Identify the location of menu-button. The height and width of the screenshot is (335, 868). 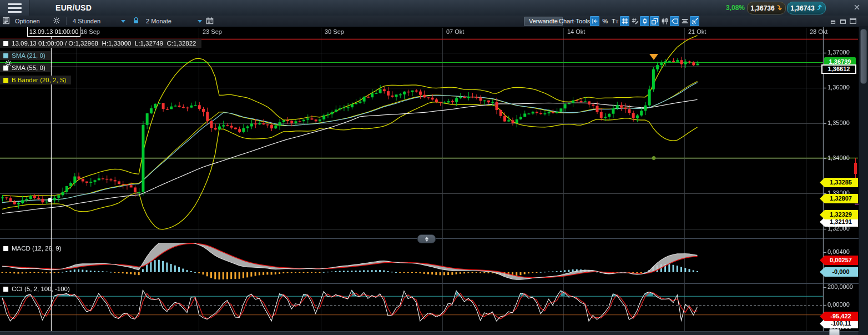
(14, 8).